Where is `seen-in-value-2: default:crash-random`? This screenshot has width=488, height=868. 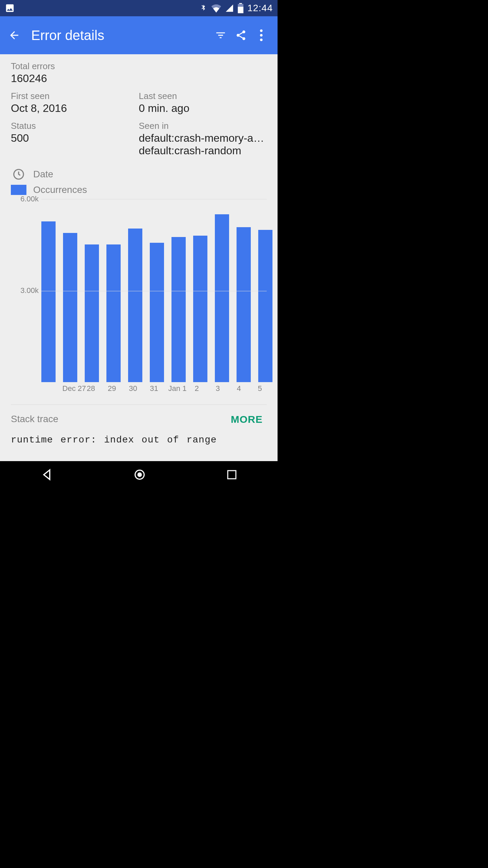
seen-in-value-2: default:crash-random is located at coordinates (203, 151).